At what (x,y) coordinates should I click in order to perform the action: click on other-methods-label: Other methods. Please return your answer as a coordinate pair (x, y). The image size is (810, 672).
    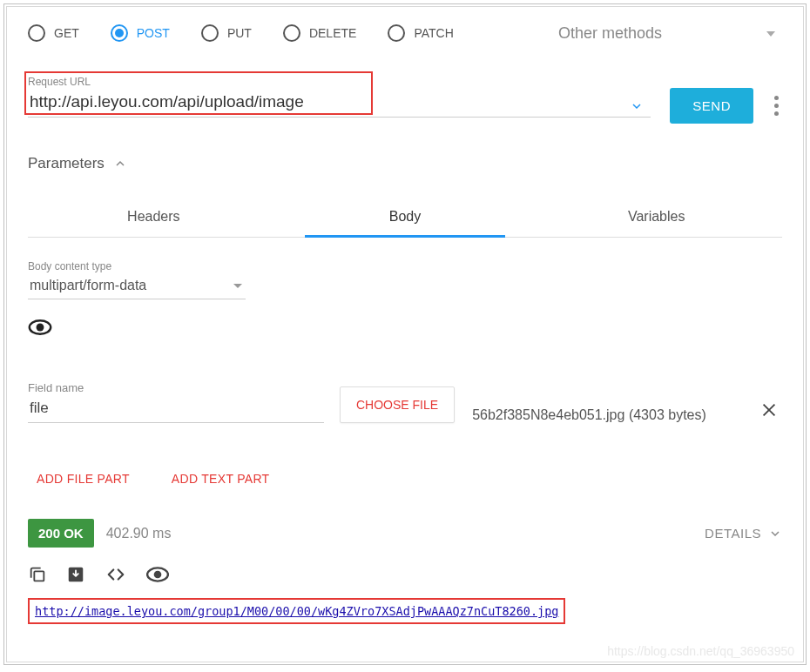
    Looking at the image, I should click on (610, 33).